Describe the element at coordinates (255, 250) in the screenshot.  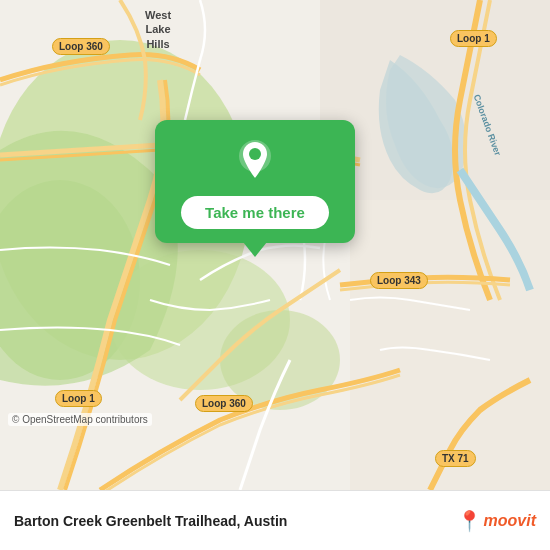
I see `popup-arrow` at that location.